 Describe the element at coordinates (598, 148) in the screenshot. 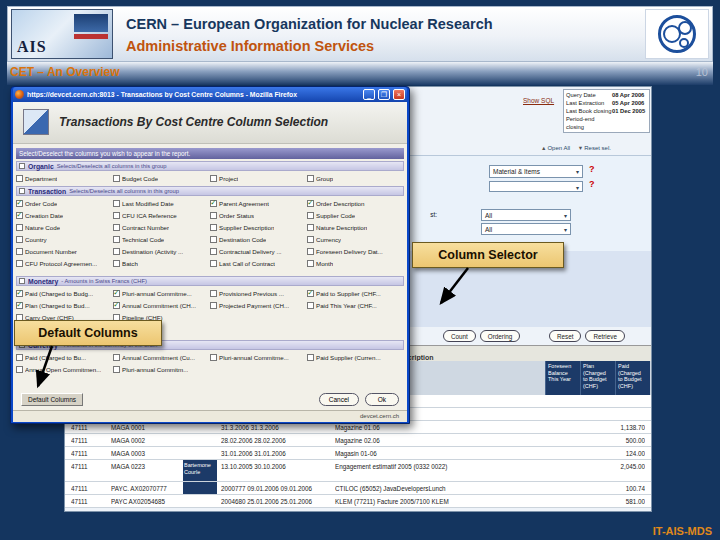

I see `reset-selection-link: Reset sel.` at that location.